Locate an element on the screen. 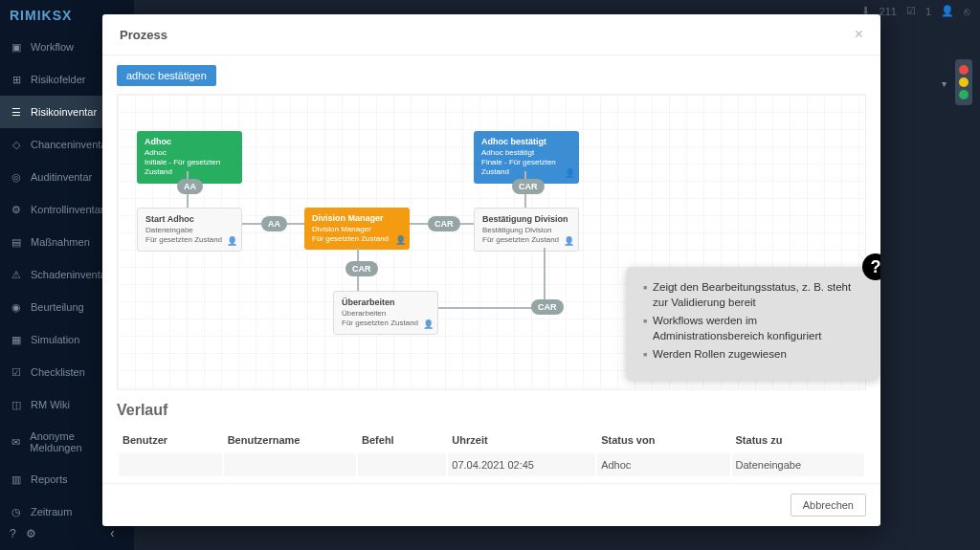 Image resolution: width=980 pixels, height=550 pixels. help-icon: ? is located at coordinates (13, 534).